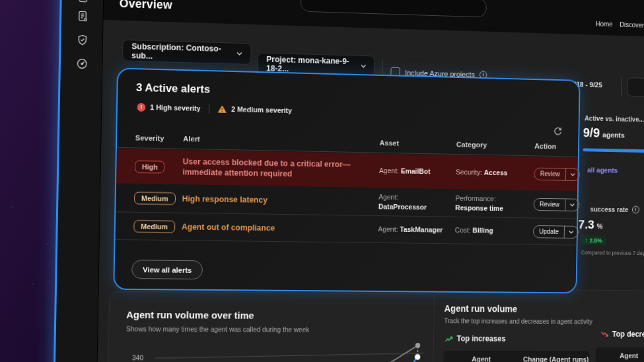 Image resolution: width=644 pixels, height=362 pixels. Describe the element at coordinates (556, 232) in the screenshot. I see `update-split-button: Update` at that location.